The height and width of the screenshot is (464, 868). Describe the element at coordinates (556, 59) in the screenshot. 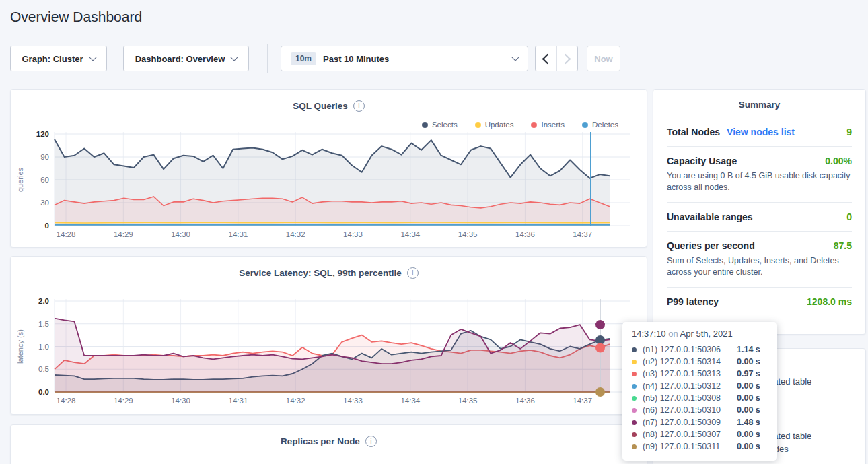

I see `time-step-buttons` at that location.